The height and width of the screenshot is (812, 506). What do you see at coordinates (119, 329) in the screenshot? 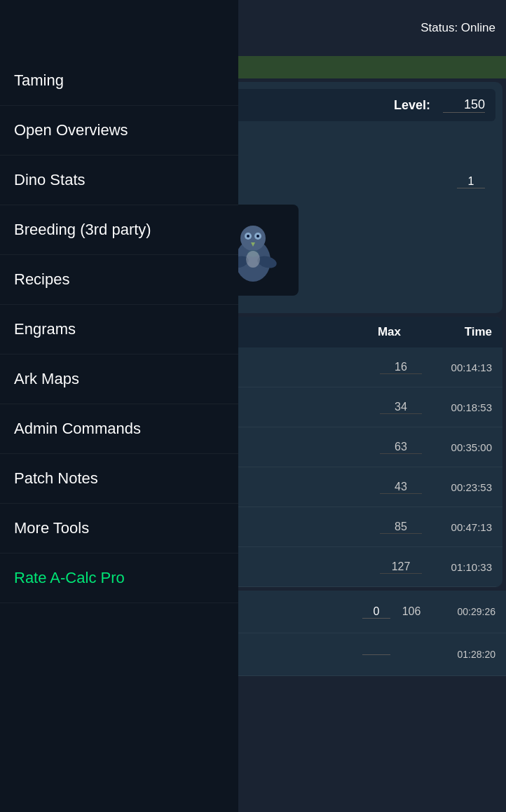
I see `sidebar-item-engrams: Engrams` at bounding box center [119, 329].